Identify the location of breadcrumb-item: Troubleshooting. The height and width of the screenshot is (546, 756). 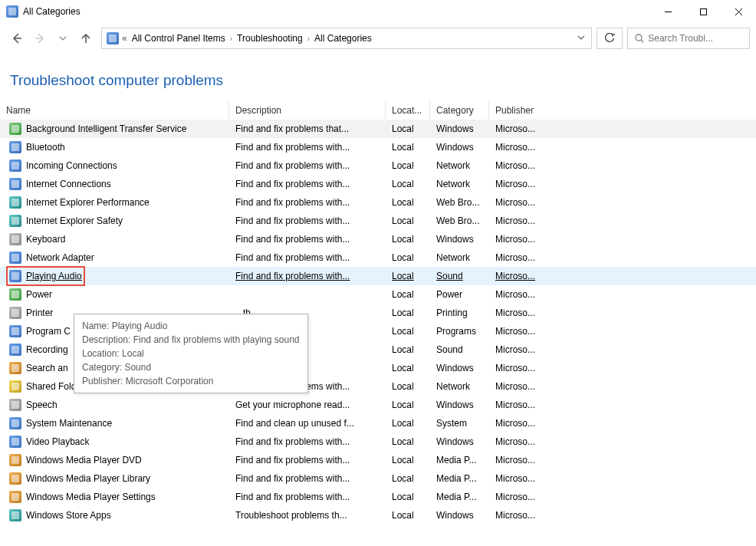
(270, 38).